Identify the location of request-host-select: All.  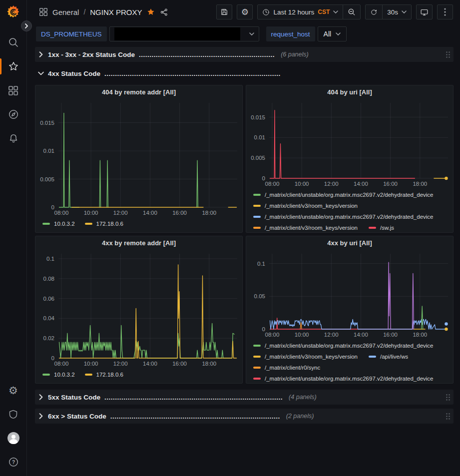
(333, 34).